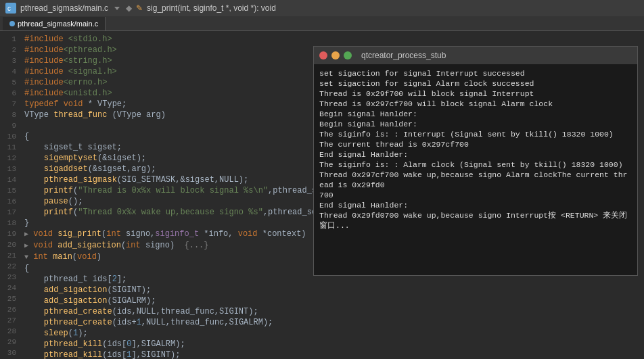 This screenshot has height=359, width=644. Describe the element at coordinates (9, 8) in the screenshot. I see `svg-text: c` at that location.